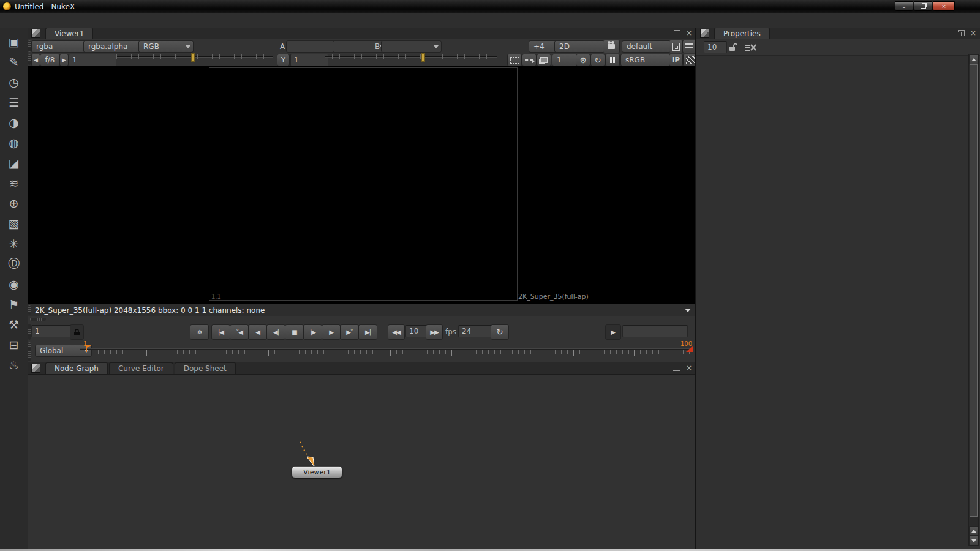  I want to click on nodes-toolbar-merge: ≋, so click(14, 182).